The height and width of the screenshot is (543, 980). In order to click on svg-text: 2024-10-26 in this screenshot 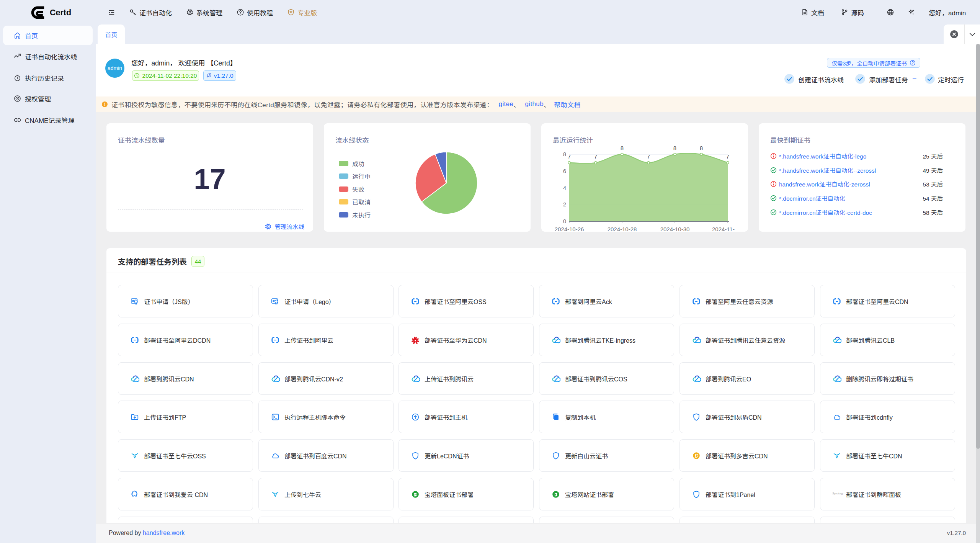, I will do `click(570, 229)`.